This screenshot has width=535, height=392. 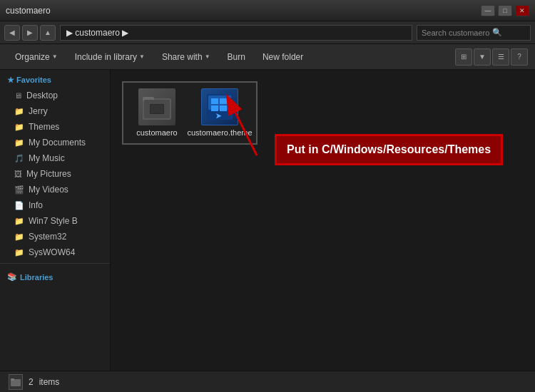 What do you see at coordinates (30, 33) in the screenshot?
I see `nav-buttons: ◀ ▶ ▲` at bounding box center [30, 33].